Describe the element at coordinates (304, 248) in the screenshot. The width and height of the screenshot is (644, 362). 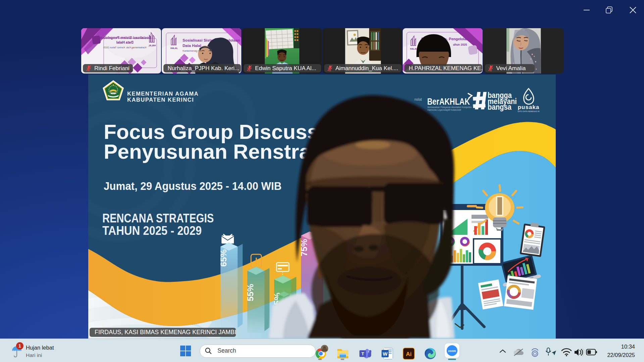
I see `svg-text: 75%` at that location.